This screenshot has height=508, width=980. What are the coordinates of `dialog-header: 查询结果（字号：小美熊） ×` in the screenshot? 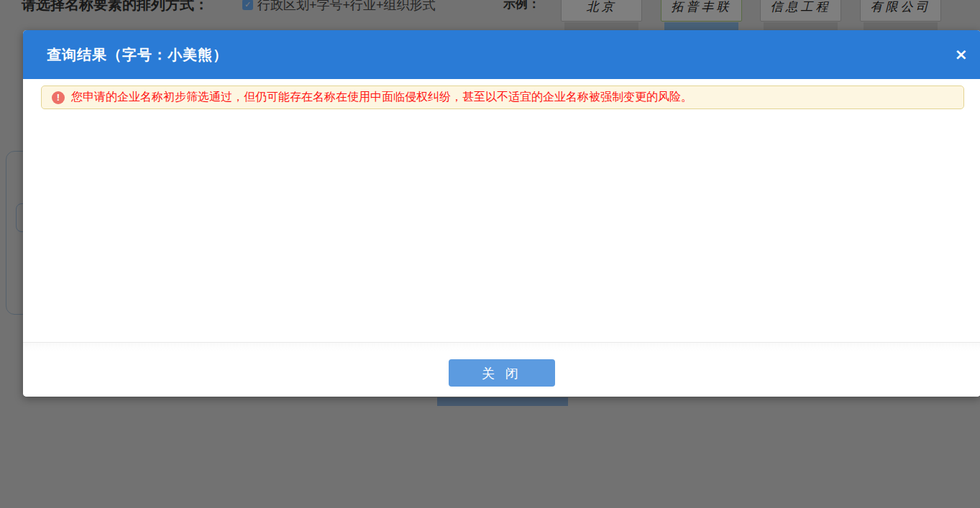 It's located at (502, 55).